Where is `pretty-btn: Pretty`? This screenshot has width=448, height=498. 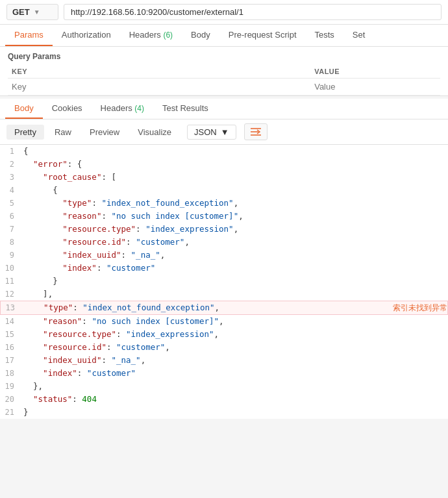
pretty-btn: Pretty is located at coordinates (25, 132).